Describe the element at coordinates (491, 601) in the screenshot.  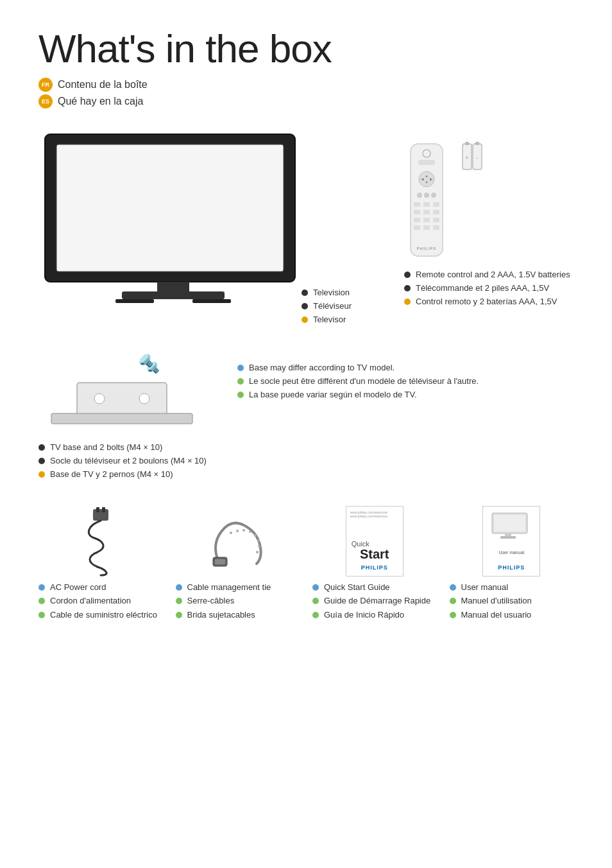
I see `user-manual-fr: Manuel d'utilisation` at that location.